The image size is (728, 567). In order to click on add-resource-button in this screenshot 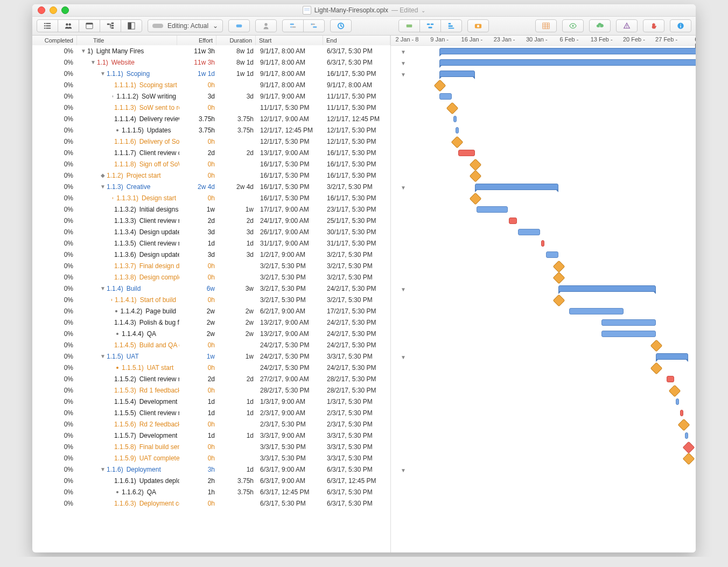, I will do `click(266, 26)`.